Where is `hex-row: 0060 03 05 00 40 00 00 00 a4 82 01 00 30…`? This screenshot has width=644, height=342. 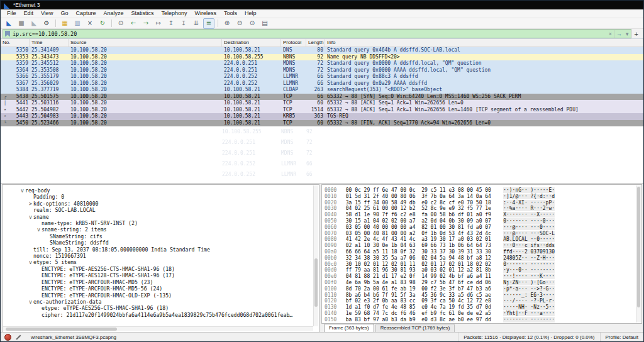 hex-row: 0060 03 05 00 40 00 00 00 a4 82 01 00 30… is located at coordinates (440, 228).